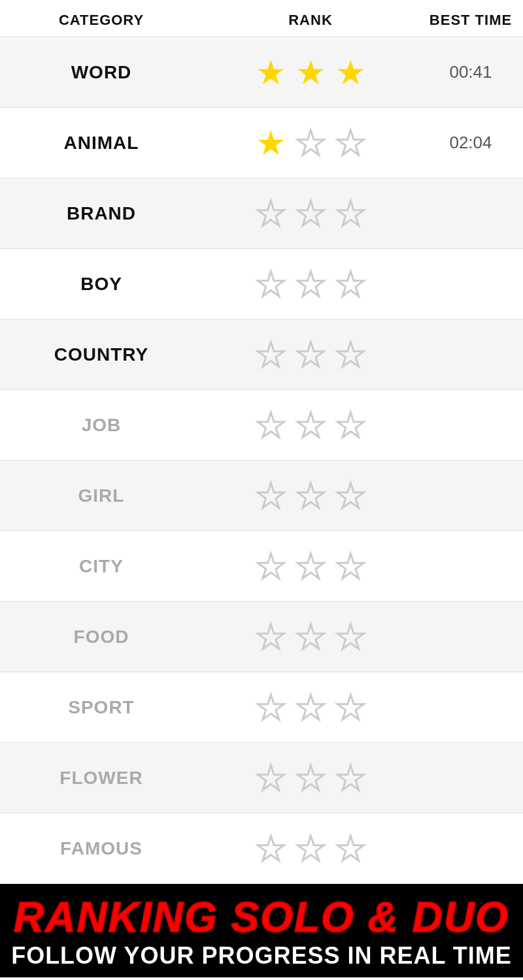  What do you see at coordinates (262, 425) in the screenshot?
I see `table-row: JOB★★★` at bounding box center [262, 425].